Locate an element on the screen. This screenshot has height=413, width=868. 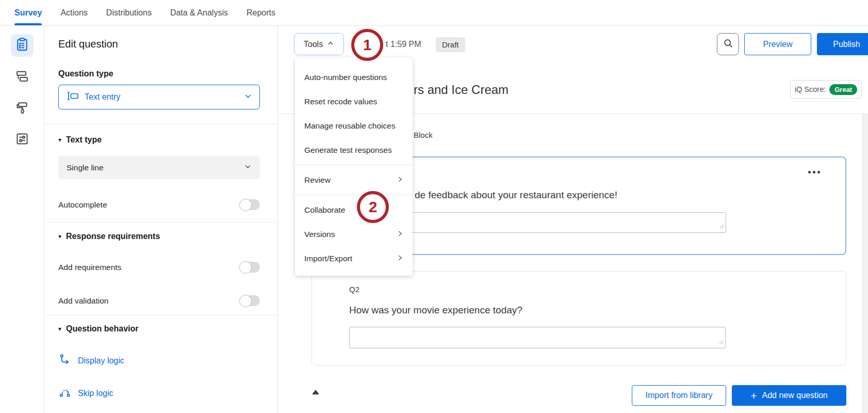
menu-item-versions: Versions is located at coordinates (354, 234).